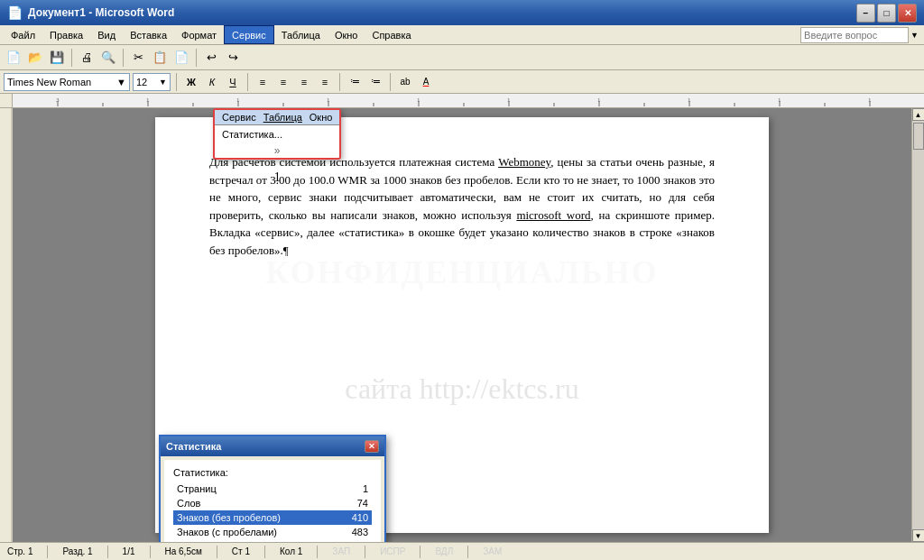 Image resolution: width=924 pixels, height=560 pixels. Describe the element at coordinates (6, 325) in the screenshot. I see `vertical-ruler` at that location.